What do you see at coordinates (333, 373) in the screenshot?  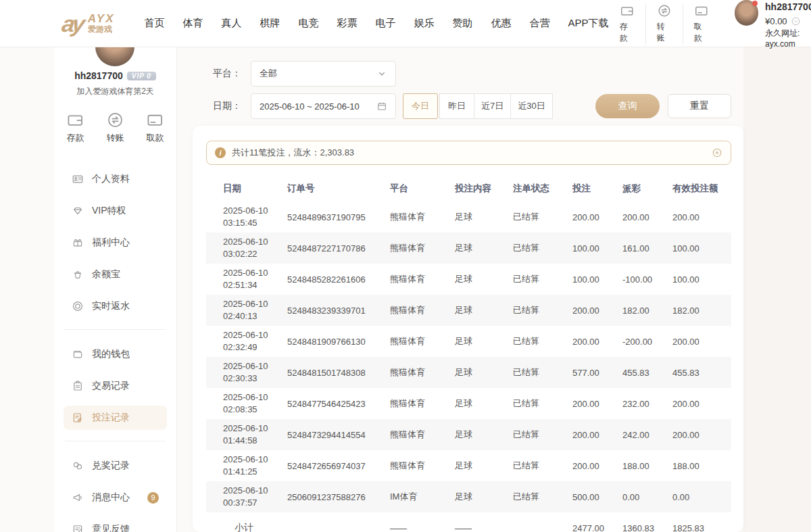 I see `cell-order-no: 5248481501748308` at bounding box center [333, 373].